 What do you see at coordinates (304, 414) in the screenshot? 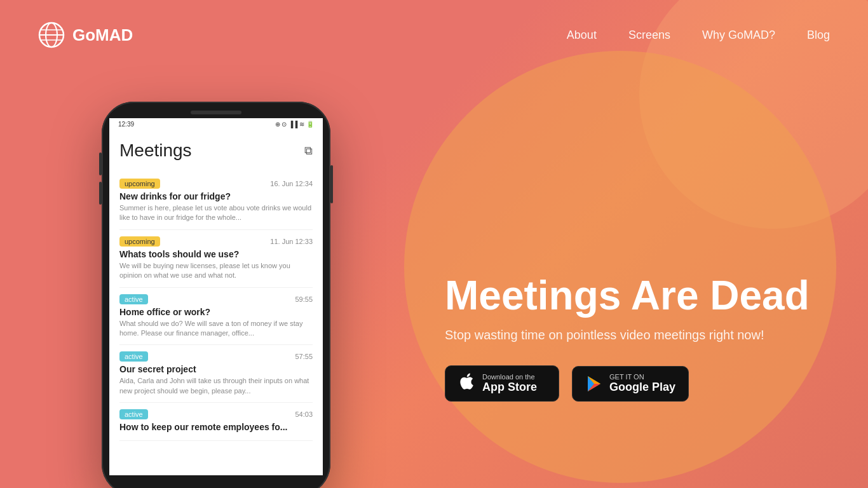
I see `meeting-time: 54:03` at bounding box center [304, 414].